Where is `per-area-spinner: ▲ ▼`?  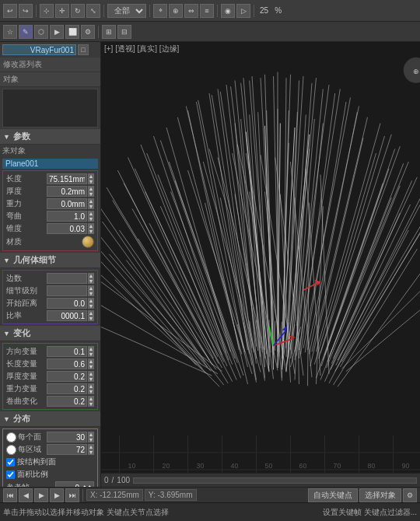
per-area-spinner: ▲ ▼ is located at coordinates (91, 449).